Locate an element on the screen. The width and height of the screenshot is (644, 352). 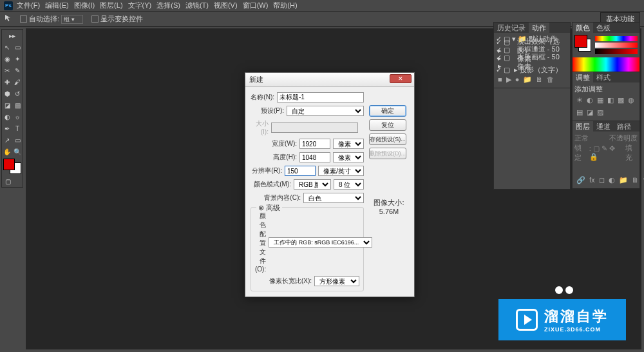
tab-swatches: 色板 is located at coordinates (603, 28).